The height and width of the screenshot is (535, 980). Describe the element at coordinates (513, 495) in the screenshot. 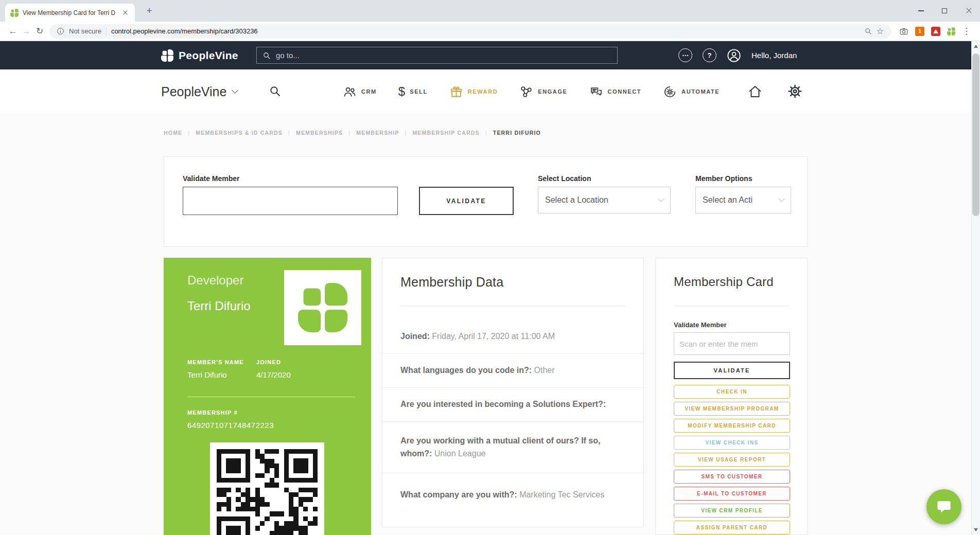

I see `data-row: What company are you with?Marketing Tec …` at that location.